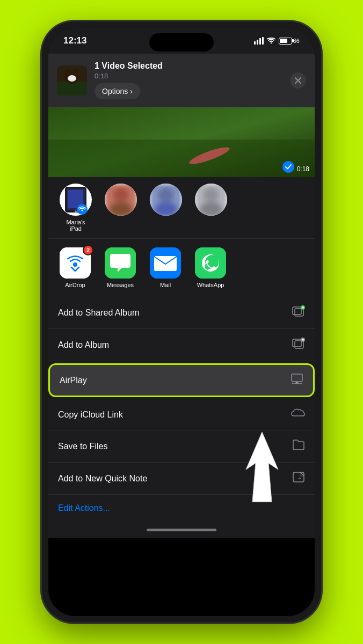 This screenshot has height=644, width=363. What do you see at coordinates (286, 41) in the screenshot?
I see `battery-body` at bounding box center [286, 41].